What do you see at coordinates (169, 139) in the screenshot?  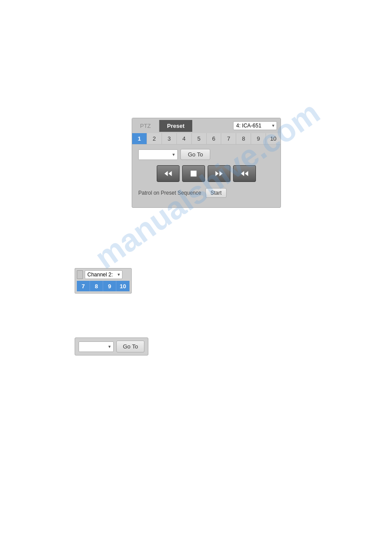 I see `number-tab-3: 3` at bounding box center [169, 139].